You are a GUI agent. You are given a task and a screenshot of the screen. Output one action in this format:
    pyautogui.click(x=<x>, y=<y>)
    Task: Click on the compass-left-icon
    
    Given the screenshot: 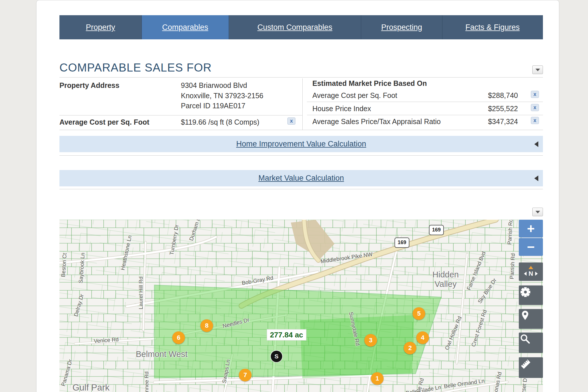 What is the action you would take?
    pyautogui.click(x=525, y=274)
    